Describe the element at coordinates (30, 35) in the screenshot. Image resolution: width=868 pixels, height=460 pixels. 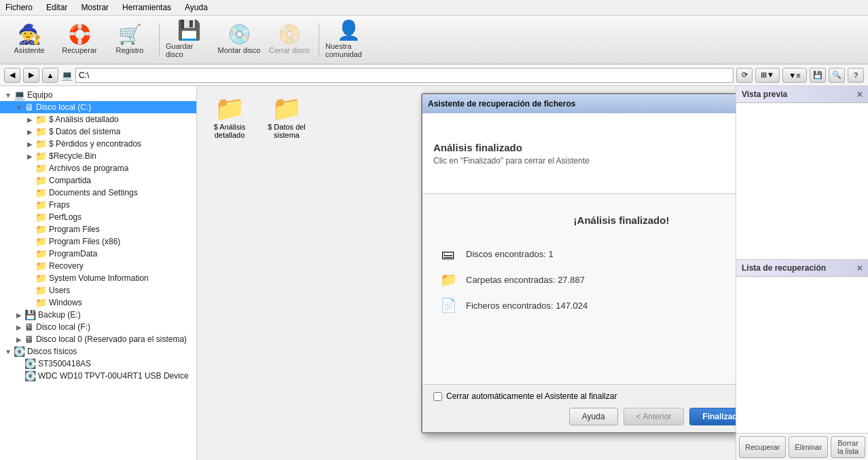
I see `asistente-icon: 🧙` at that location.